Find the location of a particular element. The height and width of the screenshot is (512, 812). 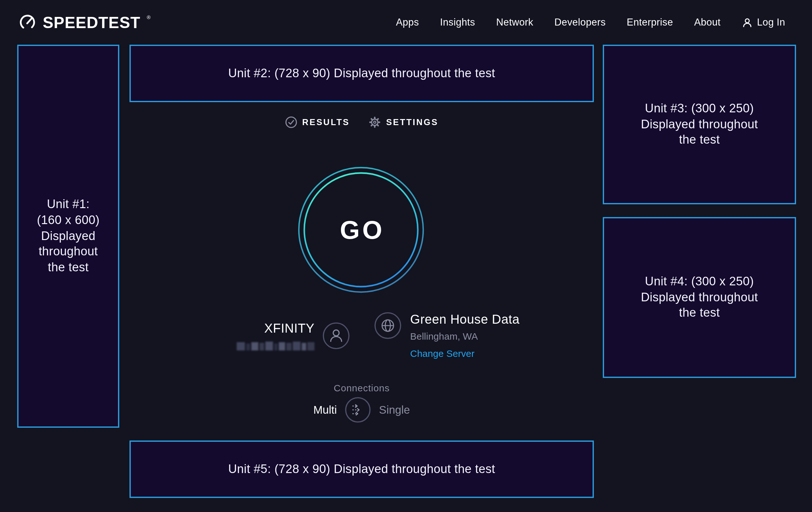

ad-unit-2-text: Unit #2: (728 x 90) Displayed throughout… is located at coordinates (361, 73).